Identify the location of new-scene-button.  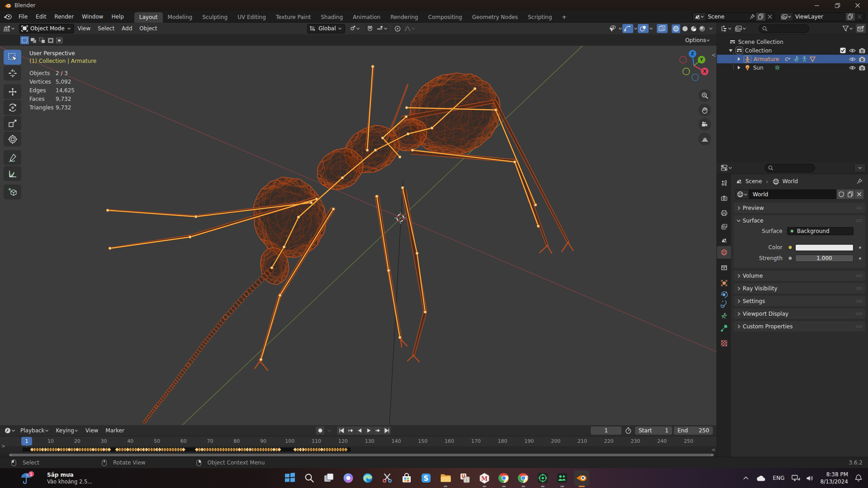
(761, 17).